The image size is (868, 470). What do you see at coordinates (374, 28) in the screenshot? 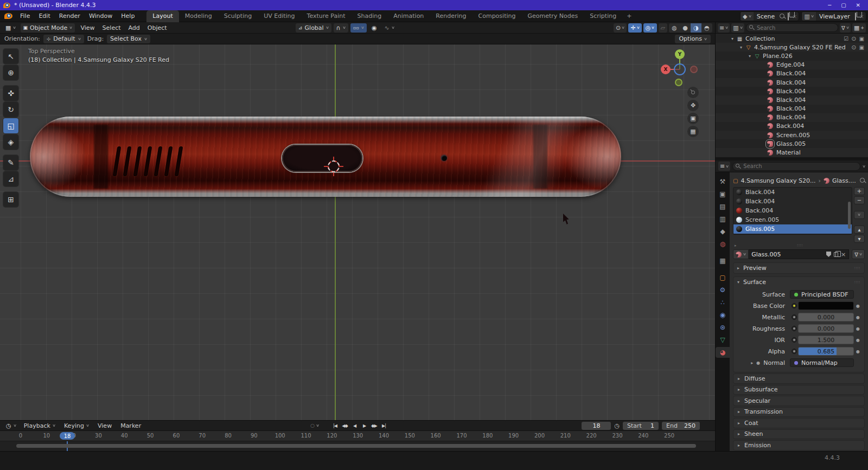
I see `proportional-editing-toggle: ◉` at bounding box center [374, 28].